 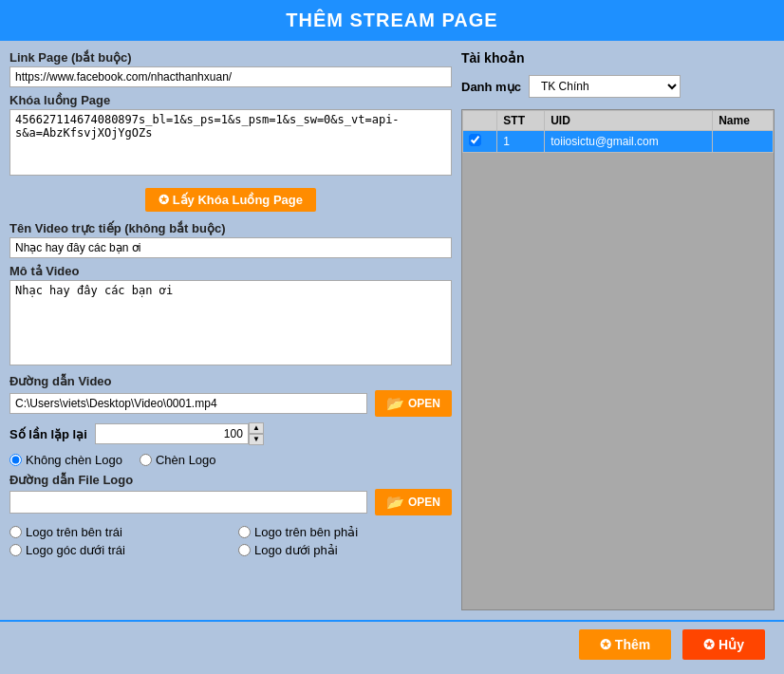 What do you see at coordinates (231, 271) in the screenshot?
I see `mo-ta-label: Mô tả Video` at bounding box center [231, 271].